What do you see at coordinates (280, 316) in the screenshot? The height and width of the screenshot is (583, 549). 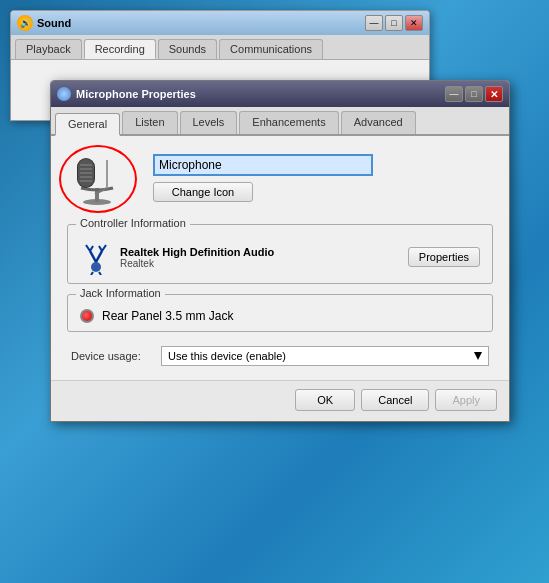 I see `jack-row: Rear Panel 3.5 mm Jack` at bounding box center [280, 316].